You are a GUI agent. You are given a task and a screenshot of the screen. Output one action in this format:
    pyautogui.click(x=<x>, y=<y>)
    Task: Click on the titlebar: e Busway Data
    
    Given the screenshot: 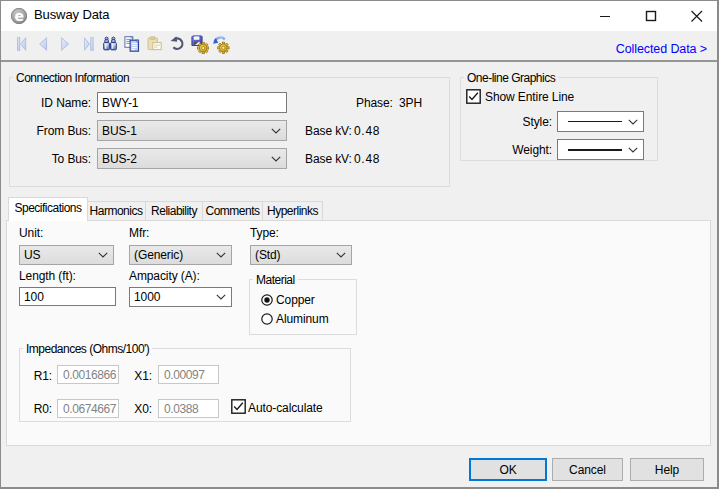 What is the action you would take?
    pyautogui.click(x=359, y=16)
    